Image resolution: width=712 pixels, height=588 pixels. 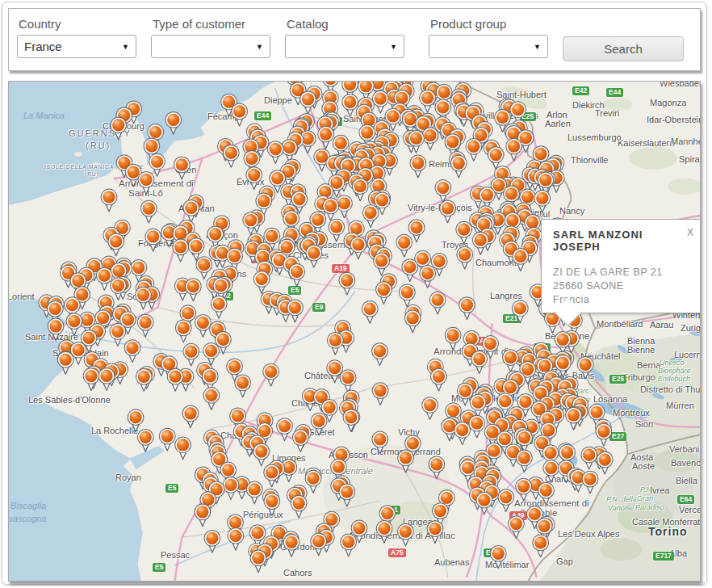 I want to click on search-button: Search, so click(x=623, y=48).